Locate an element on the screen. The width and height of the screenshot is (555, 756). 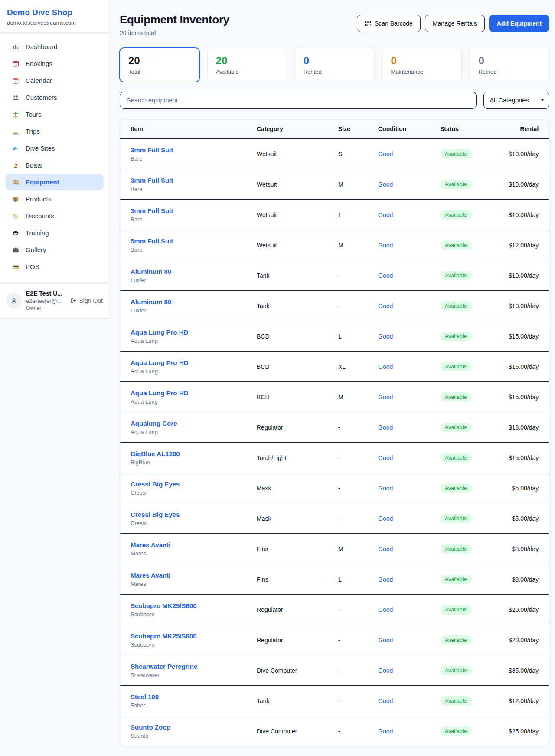
table-row: 3mm Full Suit Bare Wetsuit S Good Availa… is located at coordinates (335, 154).